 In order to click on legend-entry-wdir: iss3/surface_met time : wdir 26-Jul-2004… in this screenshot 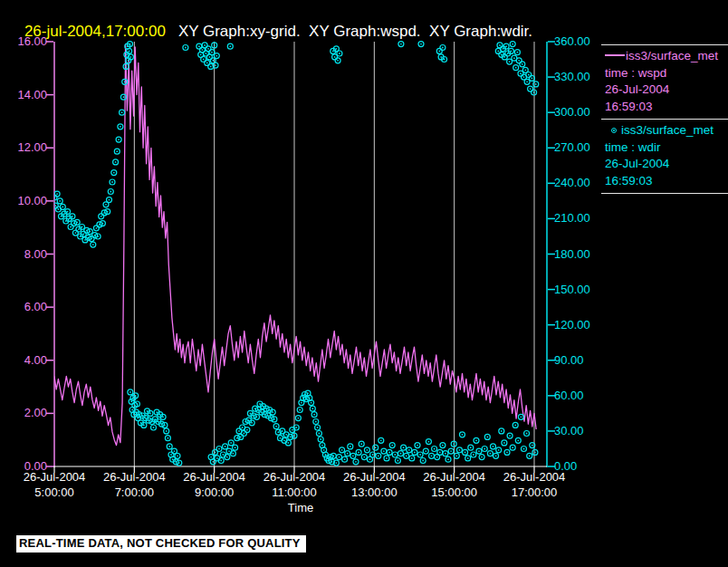, I will do `click(665, 156)`.